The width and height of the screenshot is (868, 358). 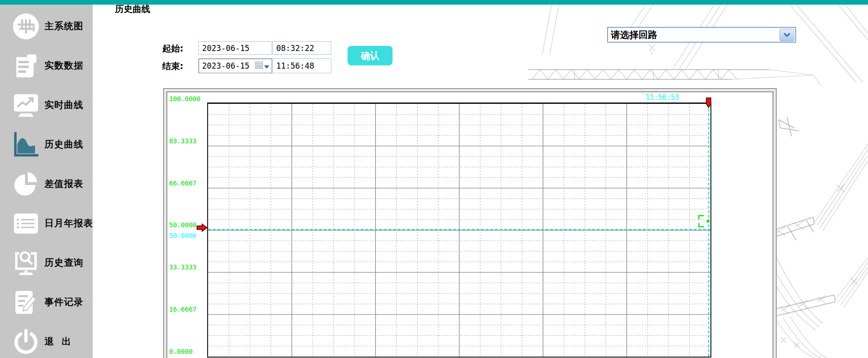 I want to click on start-label: 起始:, so click(x=173, y=49).